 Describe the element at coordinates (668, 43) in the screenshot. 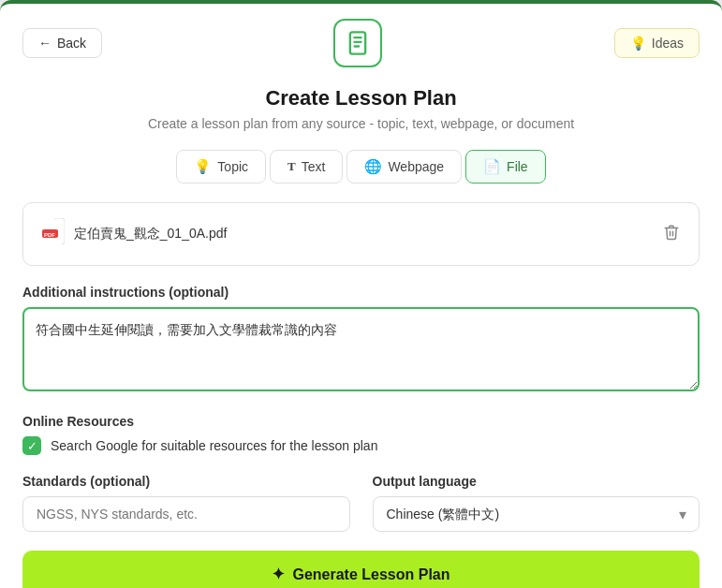

I see `ideas-label: Ideas` at that location.